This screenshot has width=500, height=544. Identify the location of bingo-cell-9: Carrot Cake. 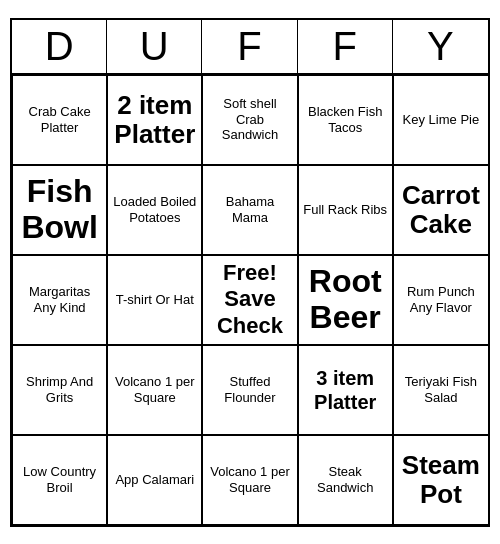
(440, 210).